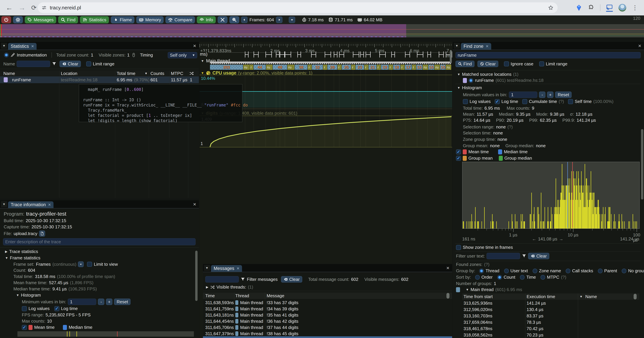 This screenshot has height=338, width=644. What do you see at coordinates (487, 74) in the screenshot?
I see `matched-source-locations-node: Matched source locations` at bounding box center [487, 74].